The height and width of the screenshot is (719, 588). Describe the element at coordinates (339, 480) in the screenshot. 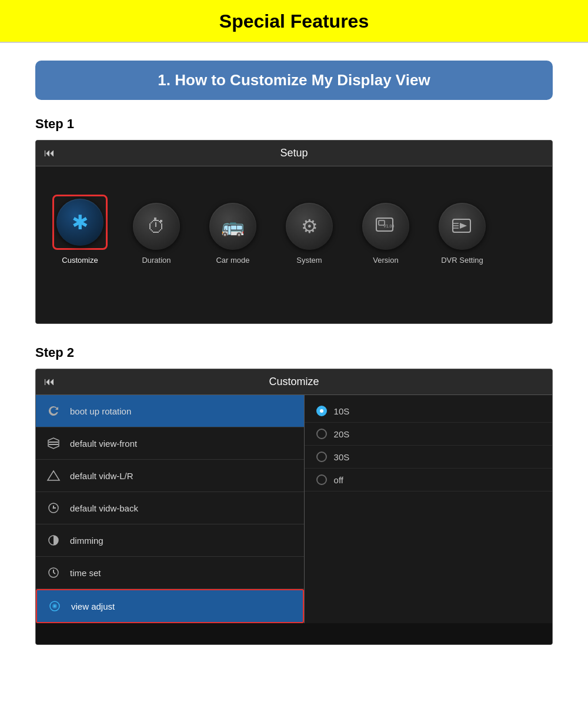

I see `option-off-label: off` at that location.